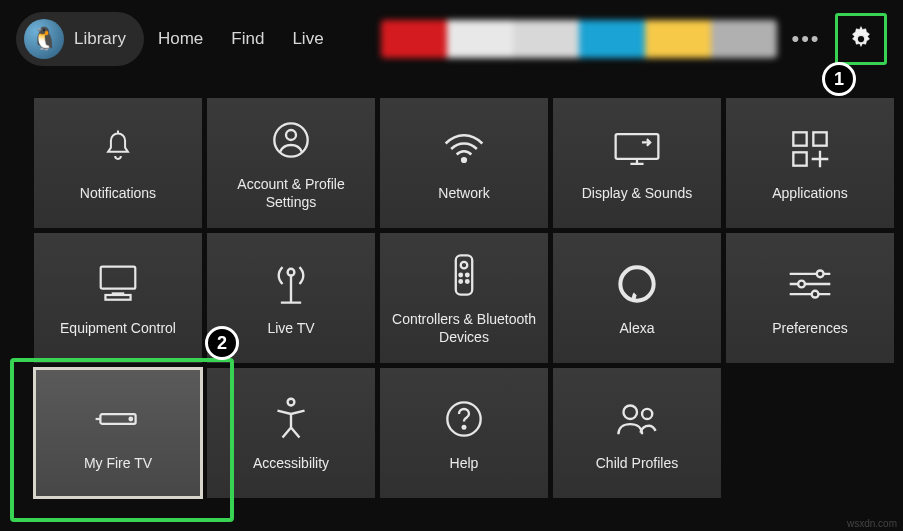  I want to click on bell-icon, so click(118, 149).